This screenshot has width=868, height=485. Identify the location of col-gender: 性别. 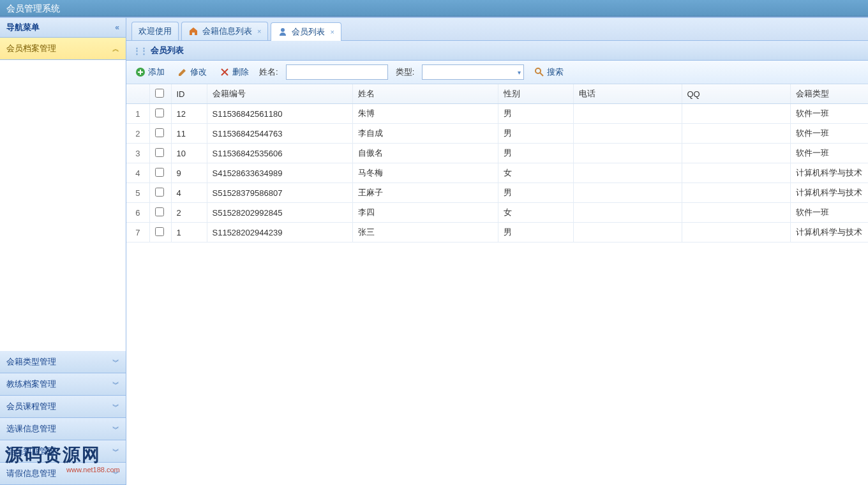
(535, 94).